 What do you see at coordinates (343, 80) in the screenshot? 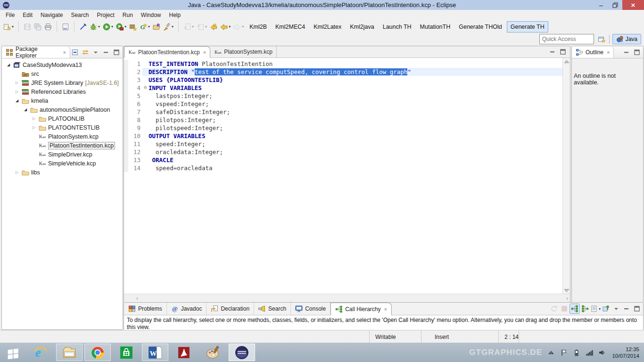
I see `code-line: 3USES {PLATOONTESTLIB}` at bounding box center [343, 80].